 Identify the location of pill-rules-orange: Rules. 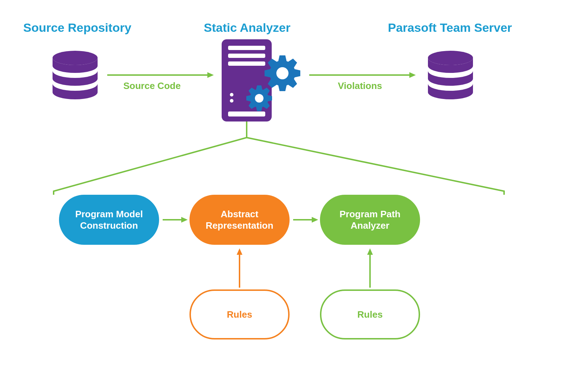
(240, 314).